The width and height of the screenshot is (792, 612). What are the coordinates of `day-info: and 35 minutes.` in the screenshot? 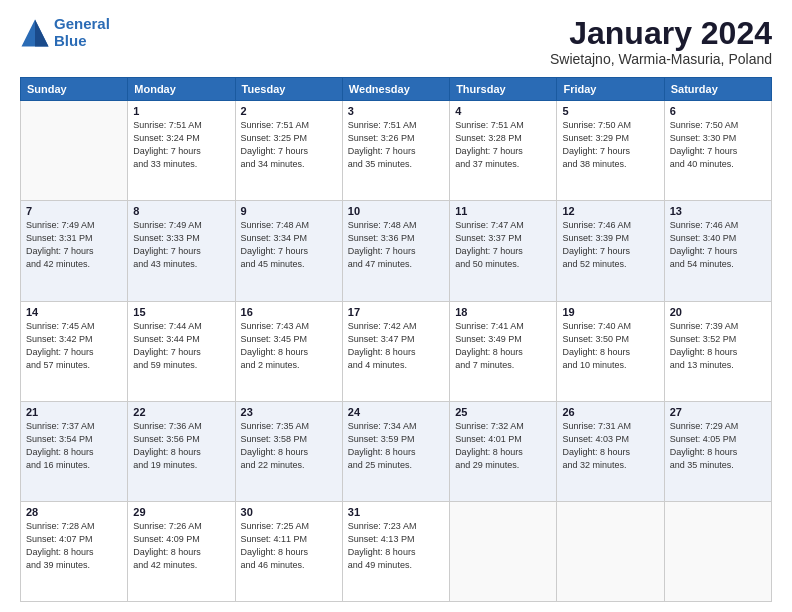 It's located at (718, 466).